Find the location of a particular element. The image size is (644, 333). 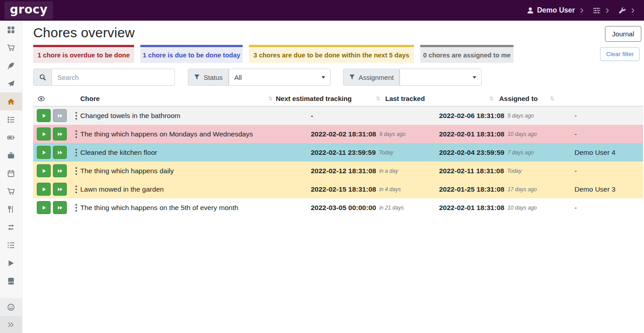

sidebar-item-calendar is located at coordinates (11, 173).